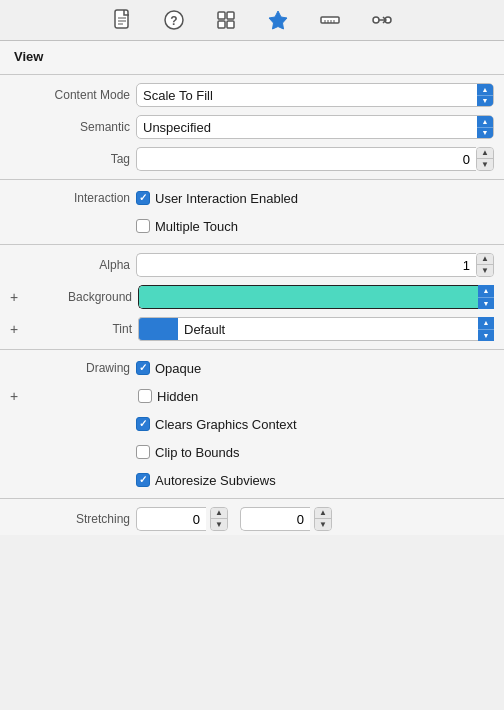  What do you see at coordinates (178, 396) in the screenshot?
I see `hidden-label: Hidden` at bounding box center [178, 396].